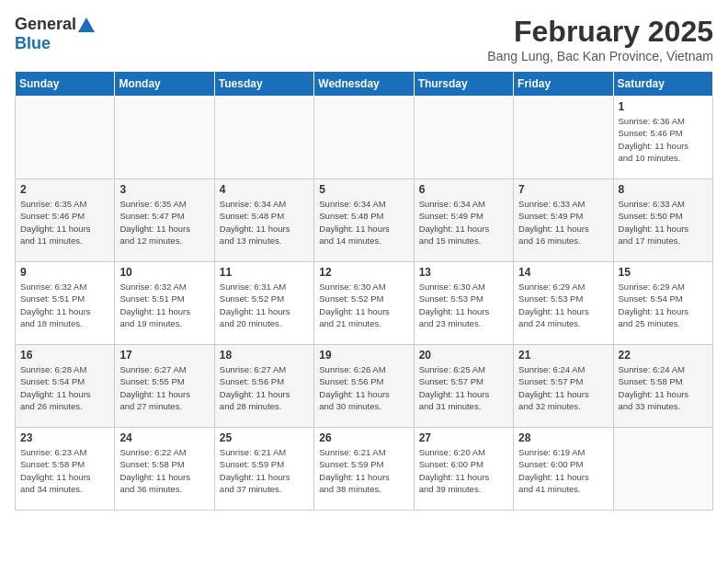 This screenshot has height=563, width=728. I want to click on cell-info: Sunrise: 6:29 AM Sunset: 5:54 PM Dayligh…, so click(664, 305).